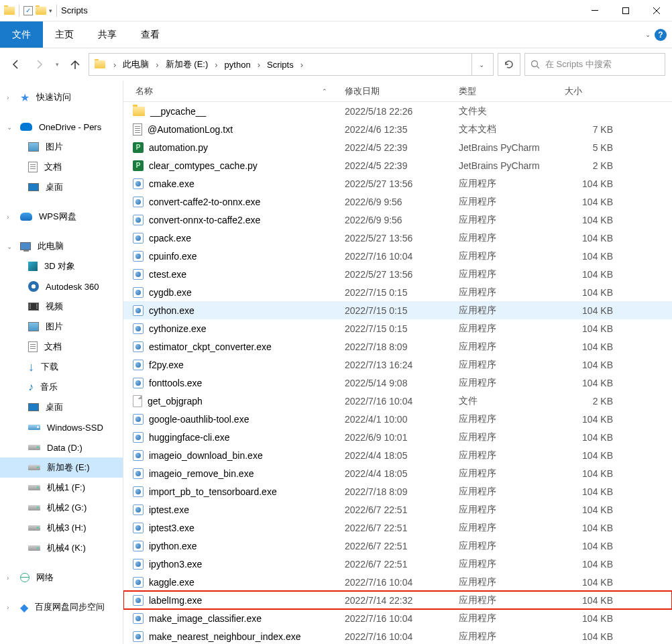  I want to click on tab-file: 文件, so click(21, 35).